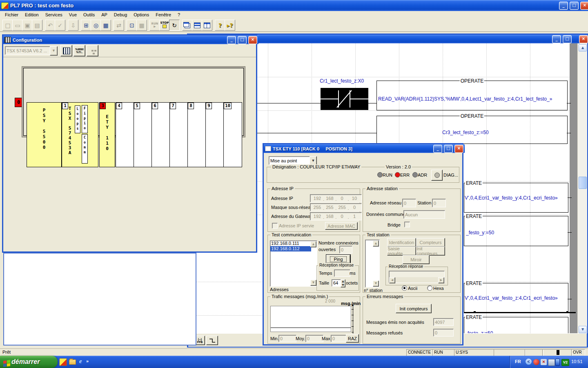 The height and width of the screenshot is (368, 588). I want to click on ping-button: Ping, so click(338, 259).